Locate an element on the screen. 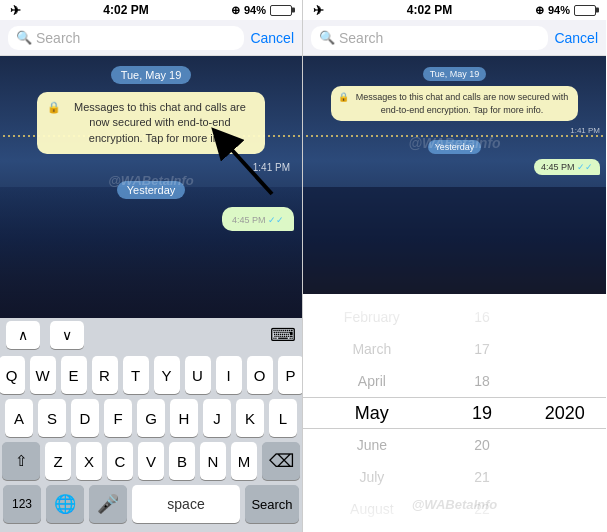  key-n: N is located at coordinates (213, 461).